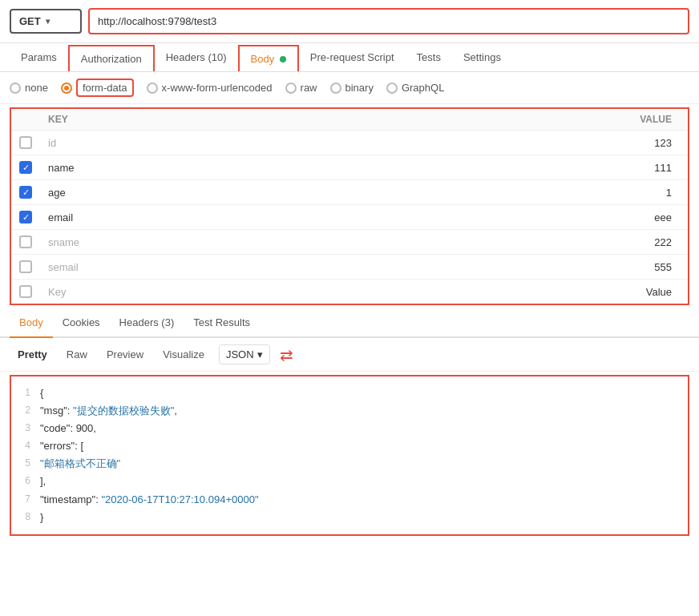 This screenshot has height=616, width=699. I want to click on row-value: 1, so click(512, 192).